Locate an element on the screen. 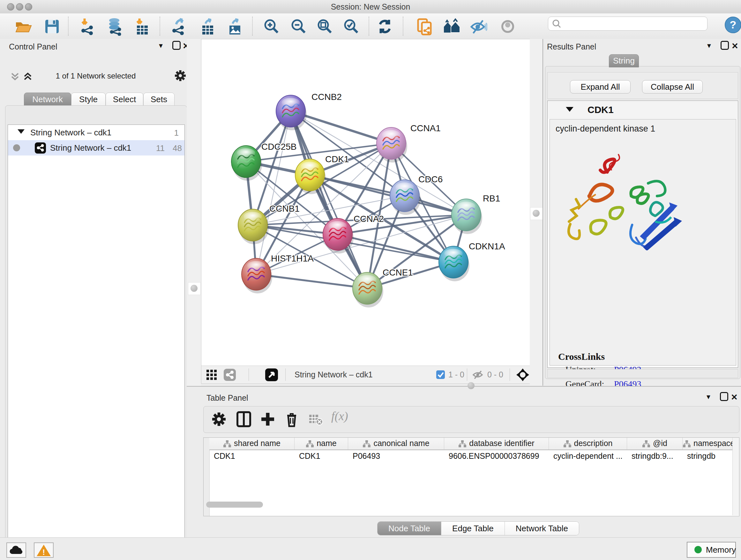 Image resolution: width=741 pixels, height=560 pixels. right-splitter is located at coordinates (536, 212).